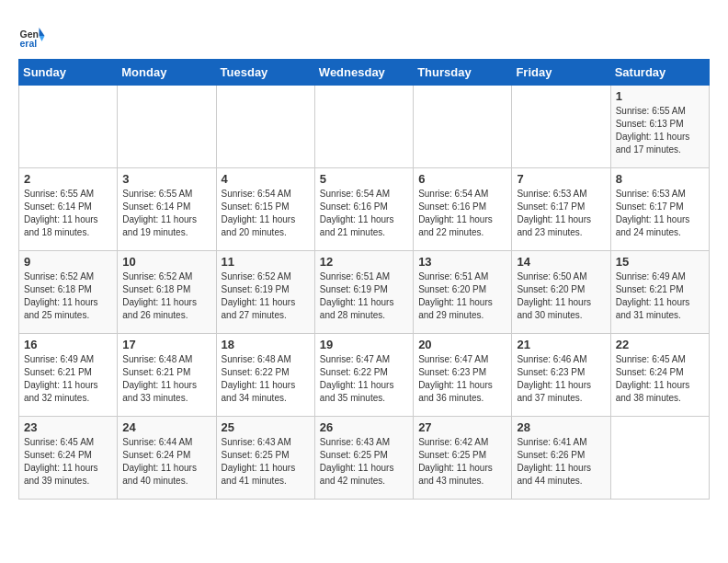  What do you see at coordinates (68, 427) in the screenshot?
I see `day-number: 23` at bounding box center [68, 427].